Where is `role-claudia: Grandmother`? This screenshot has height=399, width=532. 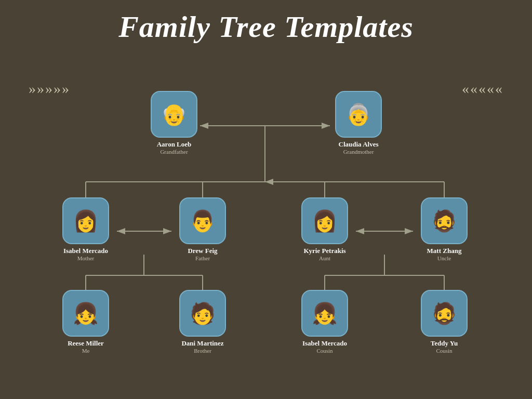
role-claudia: Grandmother is located at coordinates (358, 152).